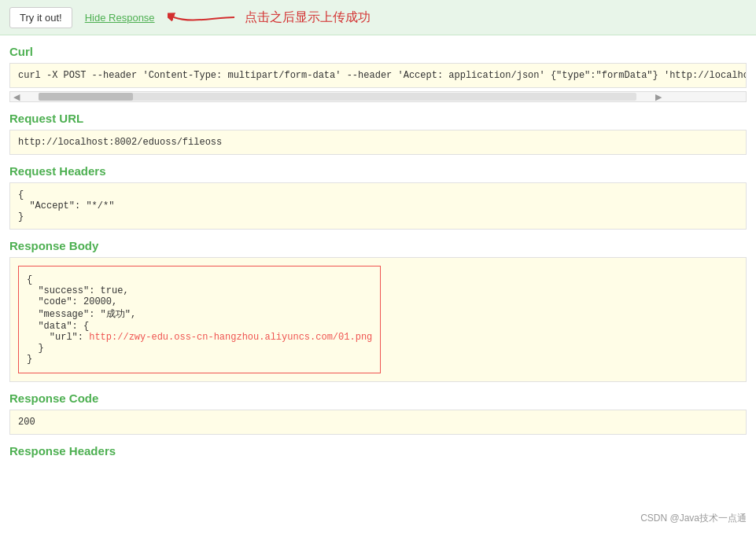  What do you see at coordinates (378, 245) in the screenshot?
I see `response-body-section-title: Response Body` at bounding box center [378, 245].